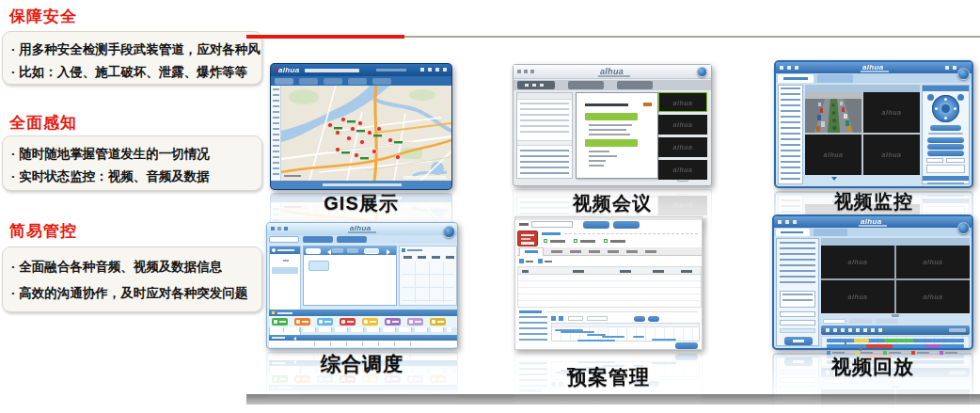  What do you see at coordinates (393, 322) in the screenshot?
I see `meeting-button` at bounding box center [393, 322].